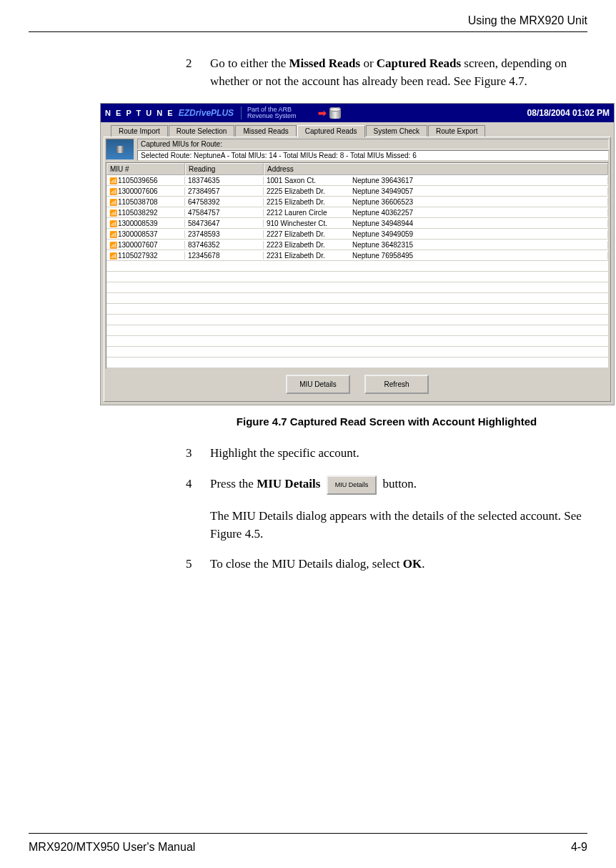 This screenshot has height=868, width=616. I want to click on cell-miu: 📶1300008537, so click(146, 235).